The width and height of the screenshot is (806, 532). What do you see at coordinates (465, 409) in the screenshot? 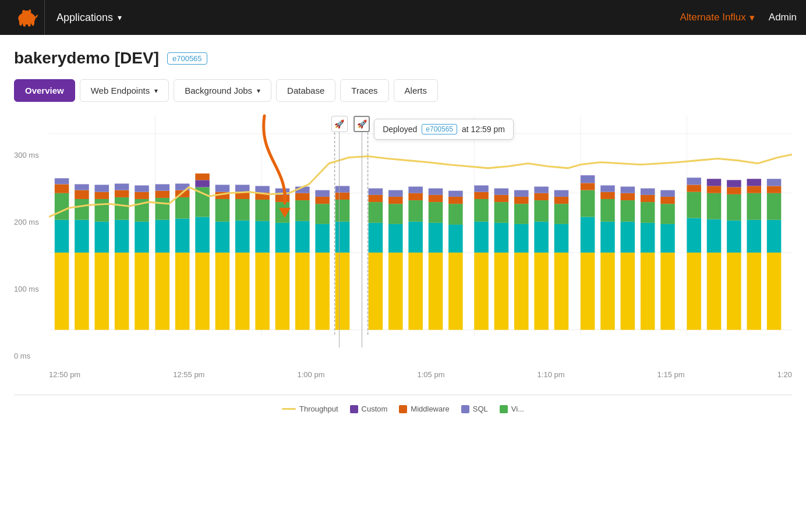
I see `legend-sql-swatch` at bounding box center [465, 409].